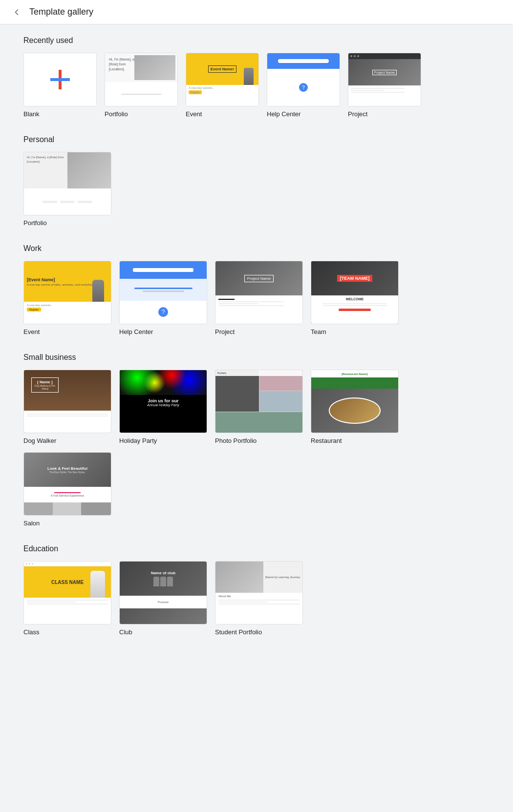  Describe the element at coordinates (163, 582) in the screenshot. I see `club-people` at that location.